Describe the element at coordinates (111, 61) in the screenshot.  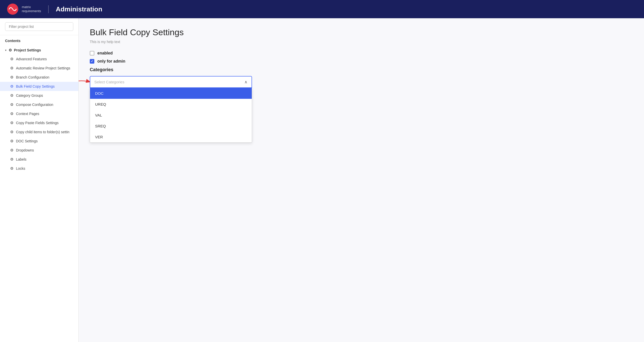
I see `only-admin-label: only for admin` at that location.